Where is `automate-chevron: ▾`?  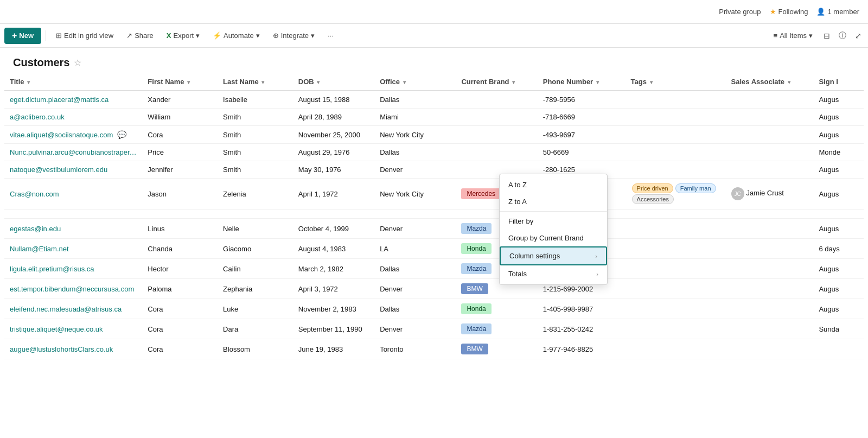 automate-chevron: ▾ is located at coordinates (258, 36).